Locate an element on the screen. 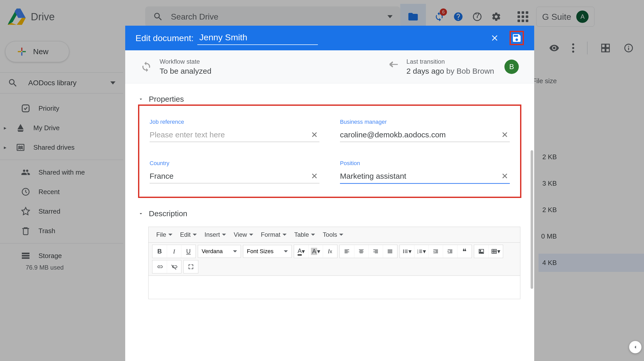 This screenshot has width=644, height=361. field-business-manager: Business manager ✕ is located at coordinates (425, 130).